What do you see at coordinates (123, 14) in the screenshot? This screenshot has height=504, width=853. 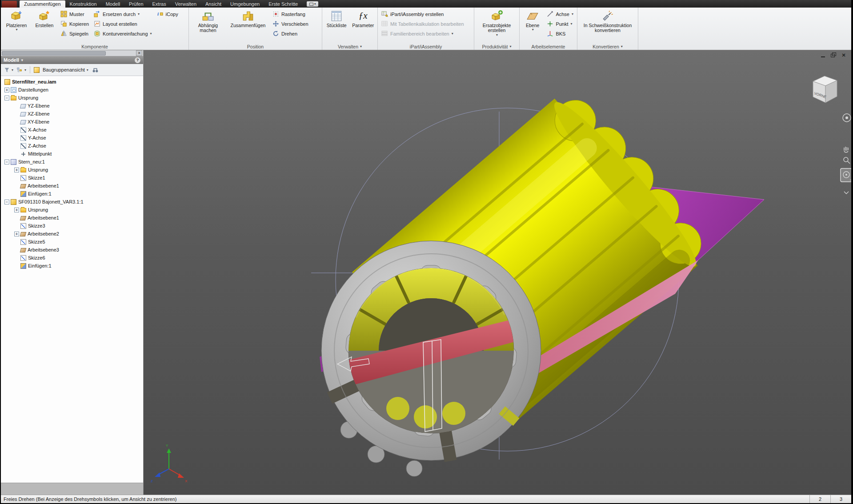 I see `ersetzen-durch-button: Ersetzen durch ▾` at bounding box center [123, 14].